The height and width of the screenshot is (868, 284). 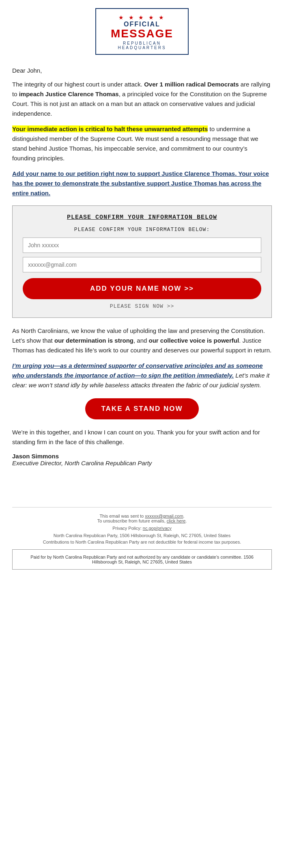 What do you see at coordinates (122, 516) in the screenshot?
I see `sent-to-text: This email was sent to` at bounding box center [122, 516].